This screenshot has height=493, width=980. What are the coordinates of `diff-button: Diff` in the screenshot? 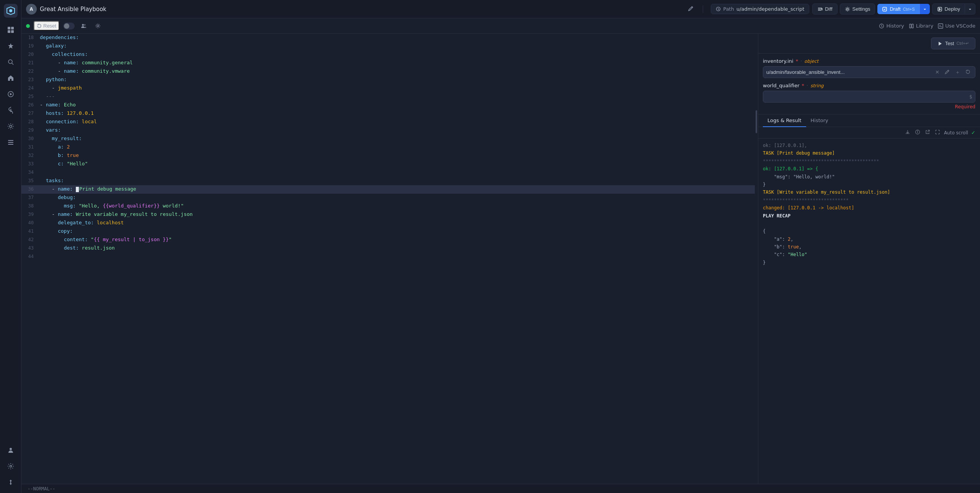 It's located at (825, 9).